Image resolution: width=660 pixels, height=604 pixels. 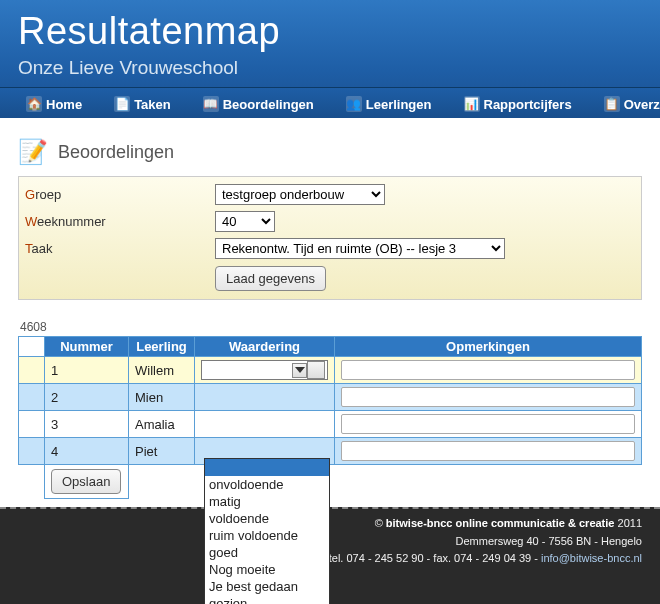 I want to click on ico-people-icon, so click(x=354, y=104).